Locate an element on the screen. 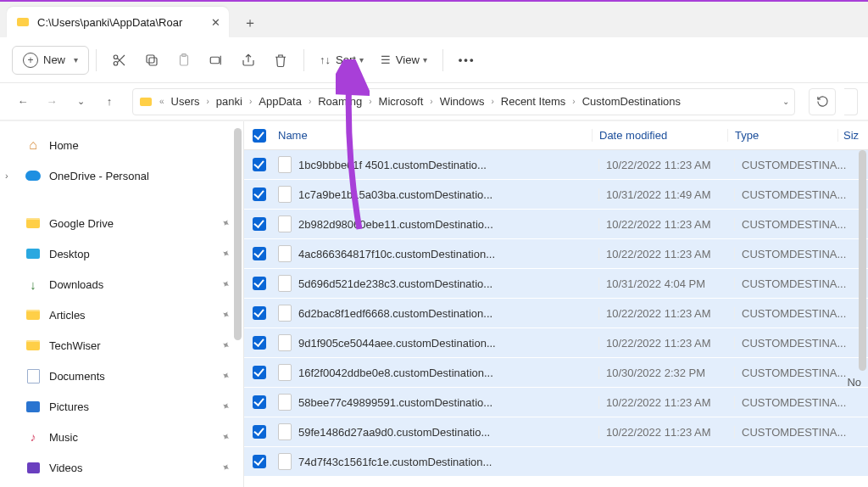 The height and width of the screenshot is (487, 868). back-button: ← is located at coordinates (23, 102).